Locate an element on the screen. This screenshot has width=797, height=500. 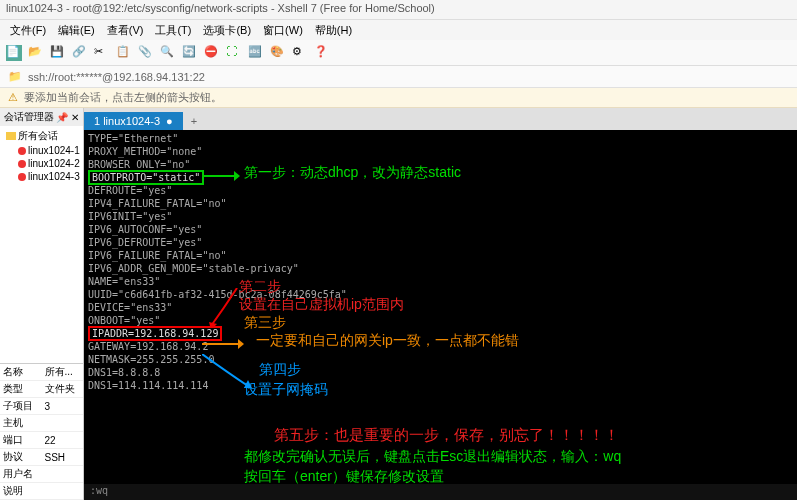
tab-label: 1 linux1024-3 is located at coordinates (127, 121).